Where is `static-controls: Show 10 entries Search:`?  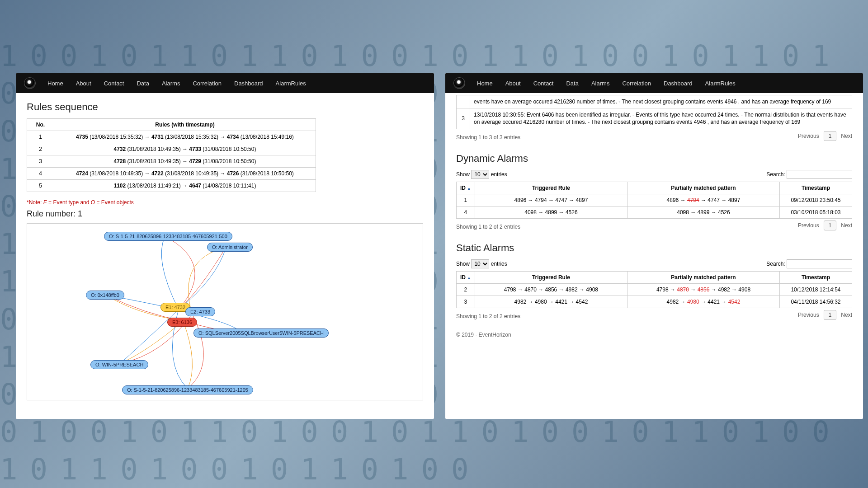
static-controls: Show 10 entries Search: is located at coordinates (654, 264).